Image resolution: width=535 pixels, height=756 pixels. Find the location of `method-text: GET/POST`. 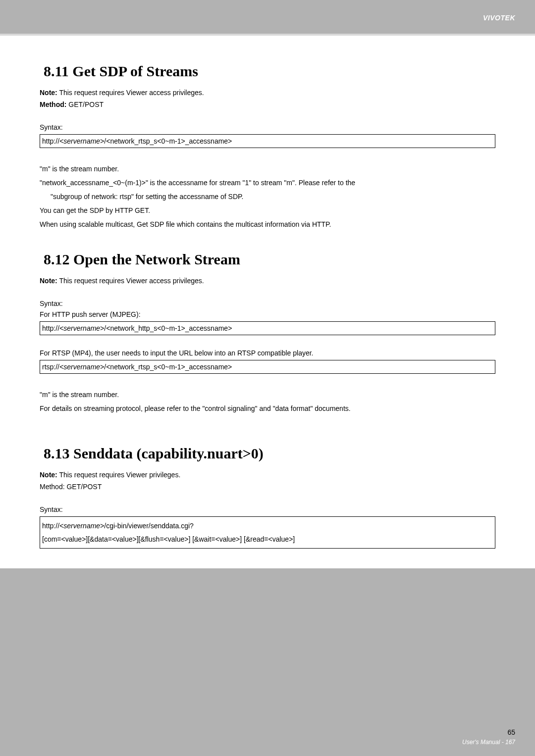

method-text: GET/POST is located at coordinates (85, 104).